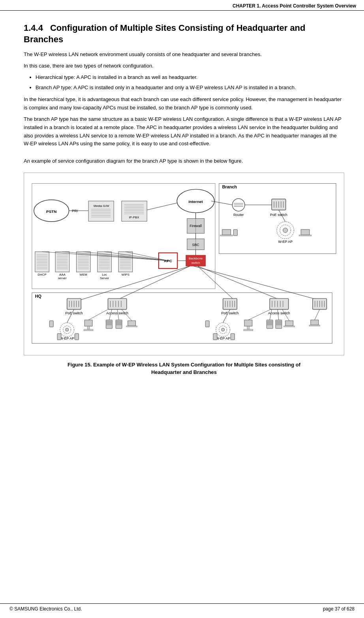 Image resolution: width=364 pixels, height=618 pixels. What do you see at coordinates (190, 77) in the screenshot?
I see `bullet-item-1: Hierarchical type: A APC is installed in…` at bounding box center [190, 77].